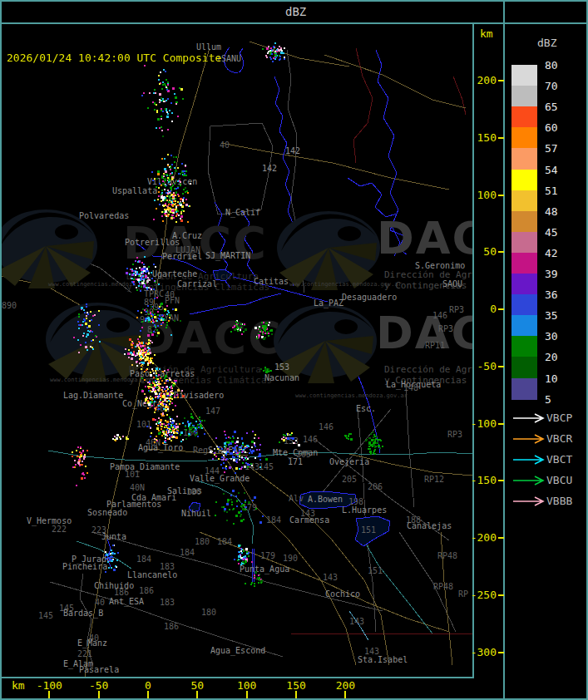  What do you see at coordinates (264, 569) in the screenshot?
I see `map-label: Punta_Agua` at bounding box center [264, 569].